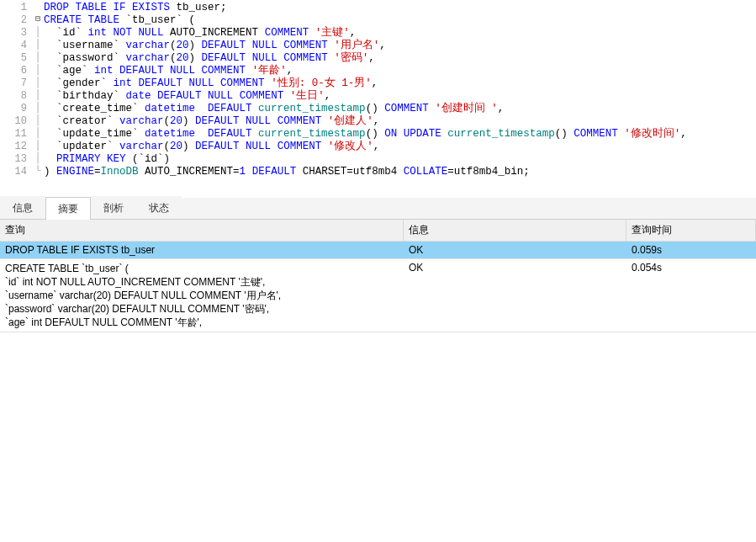 The image size is (756, 542). What do you see at coordinates (16, 160) in the screenshot?
I see `line-number: 13` at bounding box center [16, 160].